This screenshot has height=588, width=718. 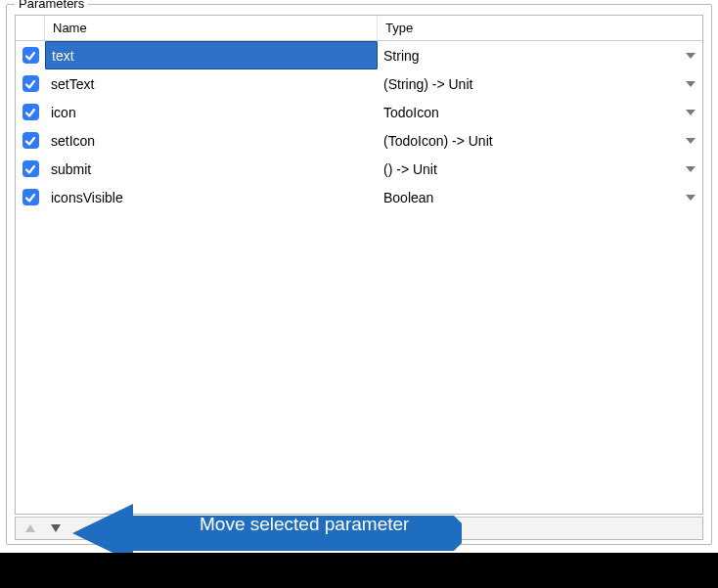 What do you see at coordinates (540, 27) in the screenshot?
I see `col-header-type: Type` at bounding box center [540, 27].